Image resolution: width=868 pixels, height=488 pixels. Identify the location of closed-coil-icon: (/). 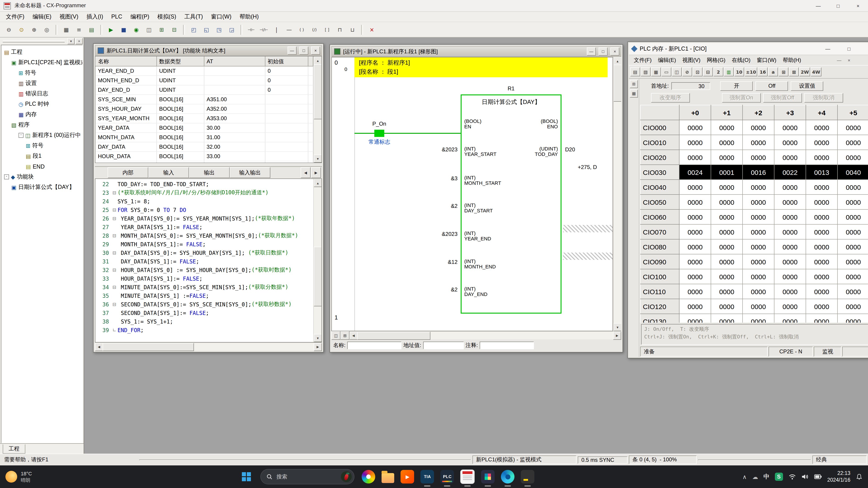
(314, 30).